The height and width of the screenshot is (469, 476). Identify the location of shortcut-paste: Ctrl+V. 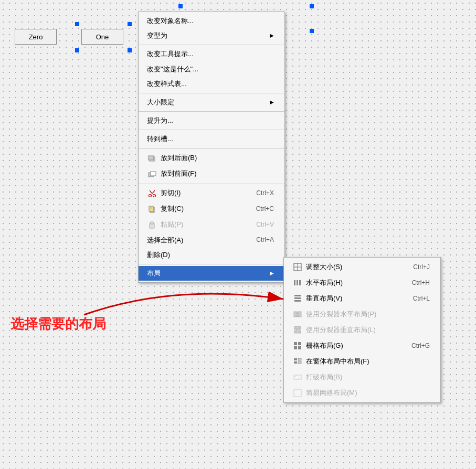
(265, 225).